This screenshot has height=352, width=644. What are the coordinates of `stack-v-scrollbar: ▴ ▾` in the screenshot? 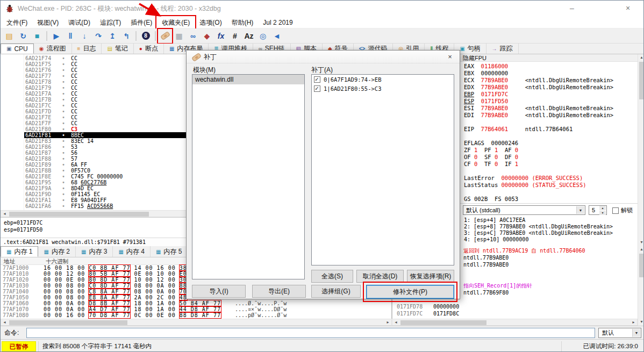 It's located at (641, 286).